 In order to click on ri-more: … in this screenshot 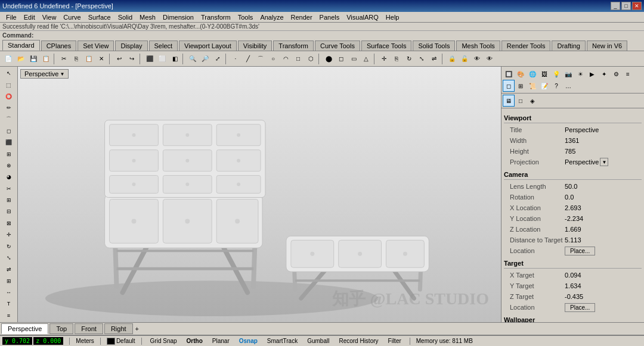, I will do `click(568, 86)`.